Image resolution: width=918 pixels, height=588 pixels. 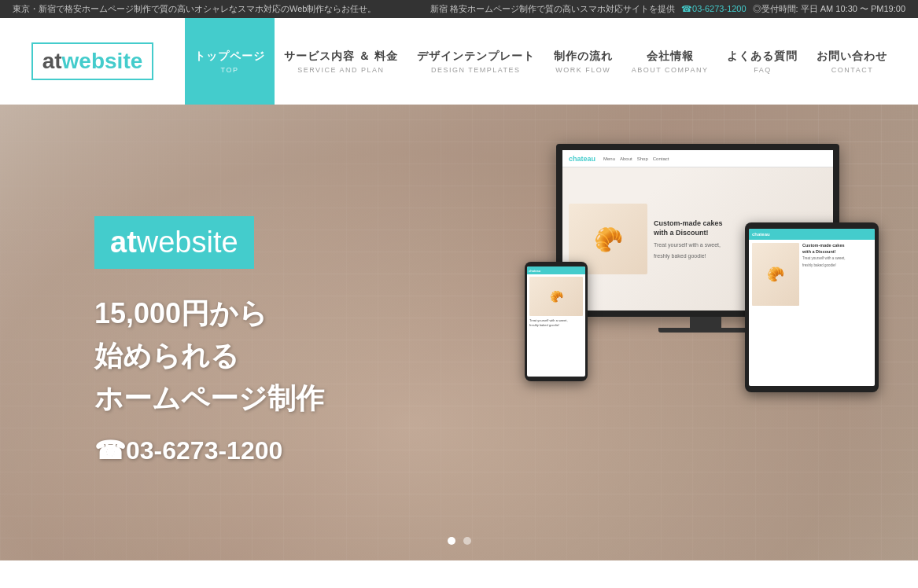 I want to click on desktop-nav-link-1: Menu, so click(x=609, y=159).